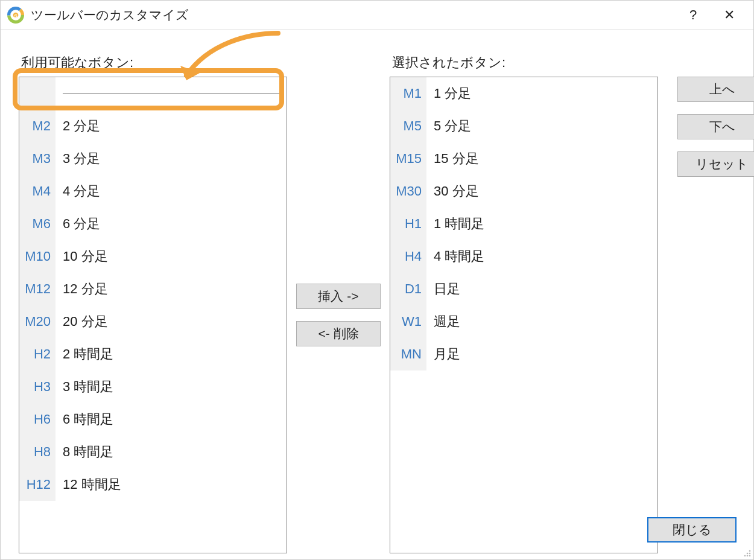  I want to click on available-label: 利用可能なボタン:, so click(153, 65).